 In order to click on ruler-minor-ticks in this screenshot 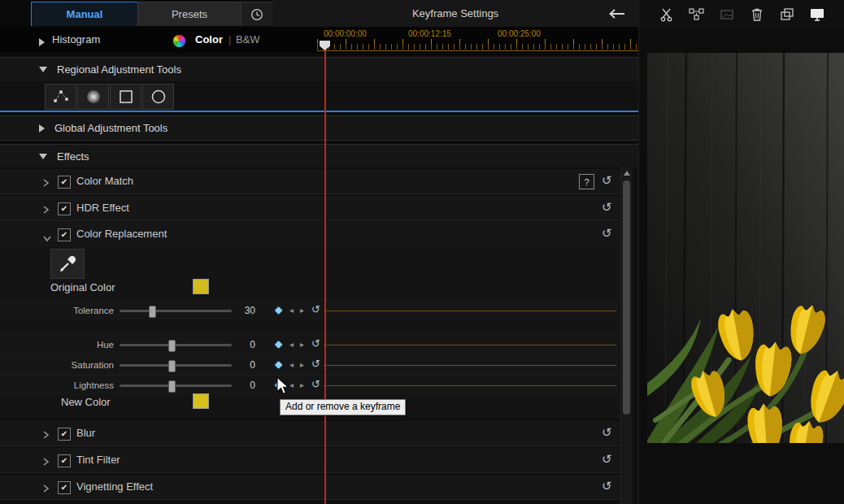, I will do `click(478, 47)`.